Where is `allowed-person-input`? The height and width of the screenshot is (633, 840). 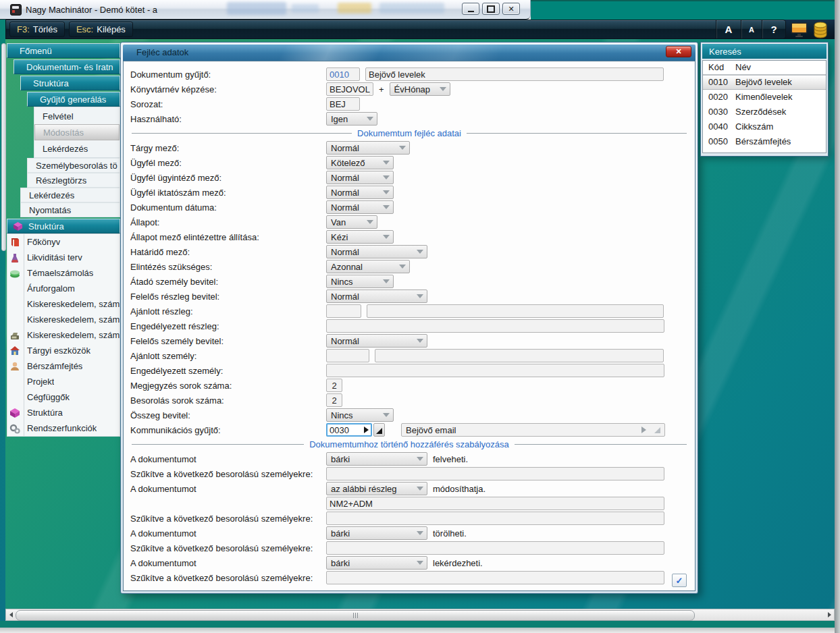
allowed-person-input is located at coordinates (496, 370).